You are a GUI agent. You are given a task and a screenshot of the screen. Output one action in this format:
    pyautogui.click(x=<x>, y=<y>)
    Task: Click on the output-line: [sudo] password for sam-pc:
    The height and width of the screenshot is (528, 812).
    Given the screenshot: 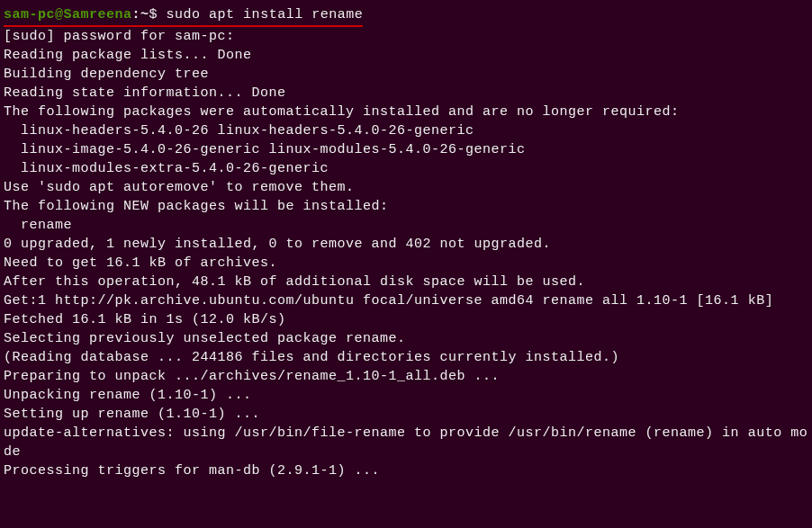 What is the action you would take?
    pyautogui.click(x=406, y=36)
    